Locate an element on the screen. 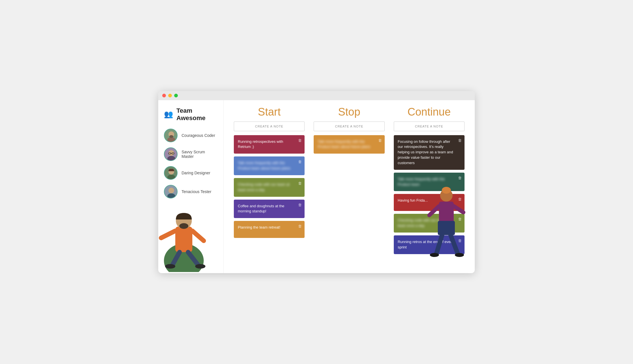 This screenshot has width=633, height=364. create-note-start: CREATE A NOTE is located at coordinates (269, 126).